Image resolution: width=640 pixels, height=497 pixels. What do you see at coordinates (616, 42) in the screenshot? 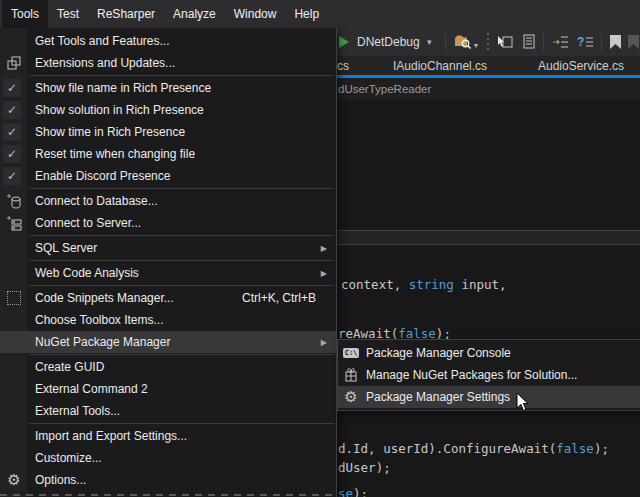
I see `bookmark-icon` at bounding box center [616, 42].